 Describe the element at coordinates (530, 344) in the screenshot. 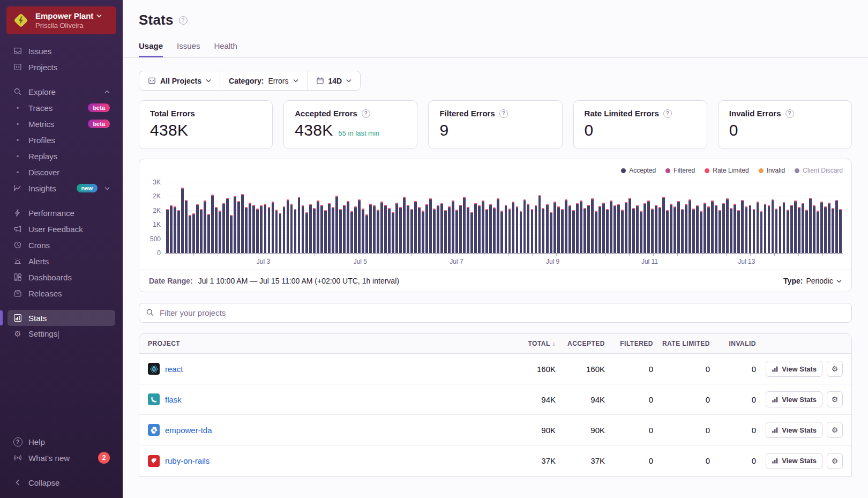

I see `col-header-total: TOTAL ↓` at that location.